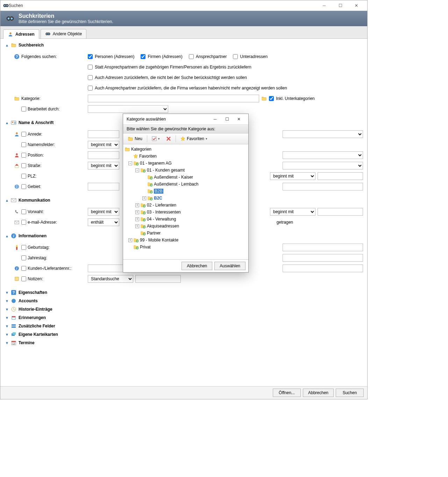  Describe the element at coordinates (24, 268) in the screenshot. I see `checkbox-kundennr` at that location.